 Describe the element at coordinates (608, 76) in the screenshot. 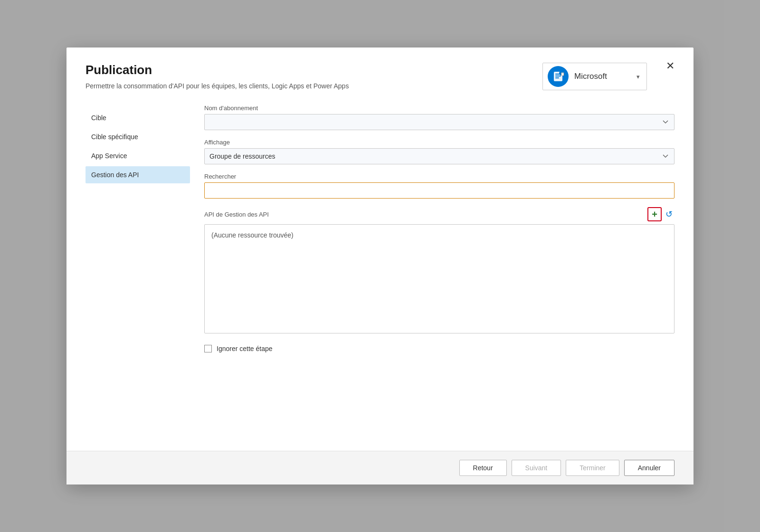

I see `header-right: 📋 Microsoft ▾ ✕` at that location.